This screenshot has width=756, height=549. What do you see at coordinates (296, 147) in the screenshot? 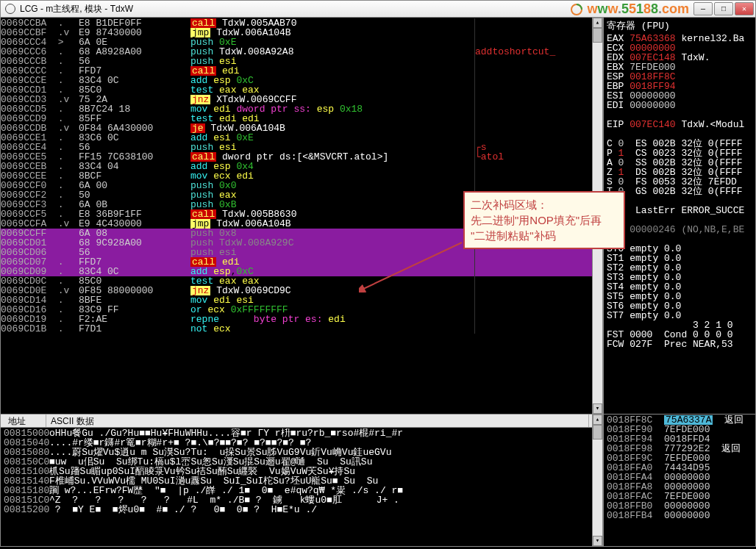
I see `disasm-row: 0069CCE4 . 56push esi┌s` at bounding box center [296, 147].